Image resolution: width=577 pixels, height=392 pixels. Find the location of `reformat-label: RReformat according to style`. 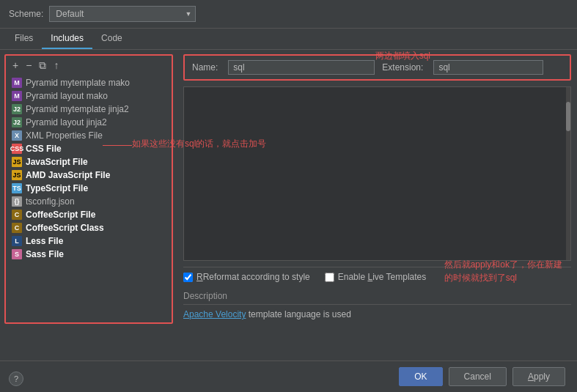

reformat-label: RReformat according to style is located at coordinates (254, 277).